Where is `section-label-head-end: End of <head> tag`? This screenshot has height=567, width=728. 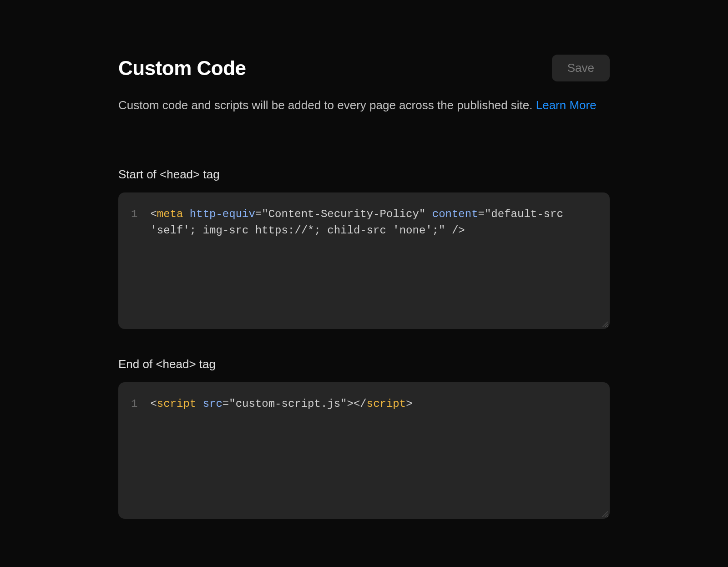 section-label-head-end: End of <head> tag is located at coordinates (364, 364).